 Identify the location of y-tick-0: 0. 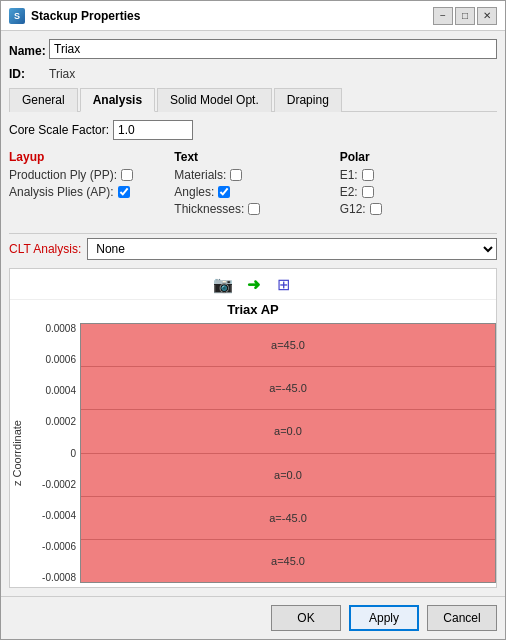
(73, 454).